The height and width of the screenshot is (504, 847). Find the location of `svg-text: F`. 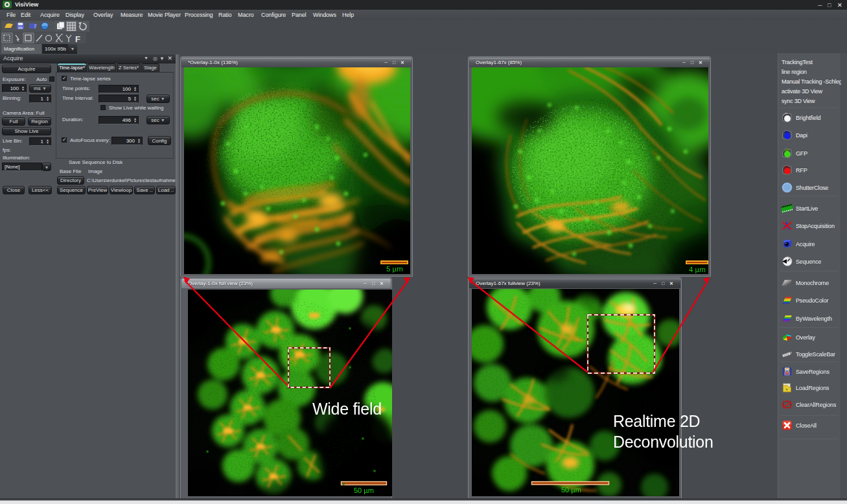

svg-text: F is located at coordinates (78, 39).